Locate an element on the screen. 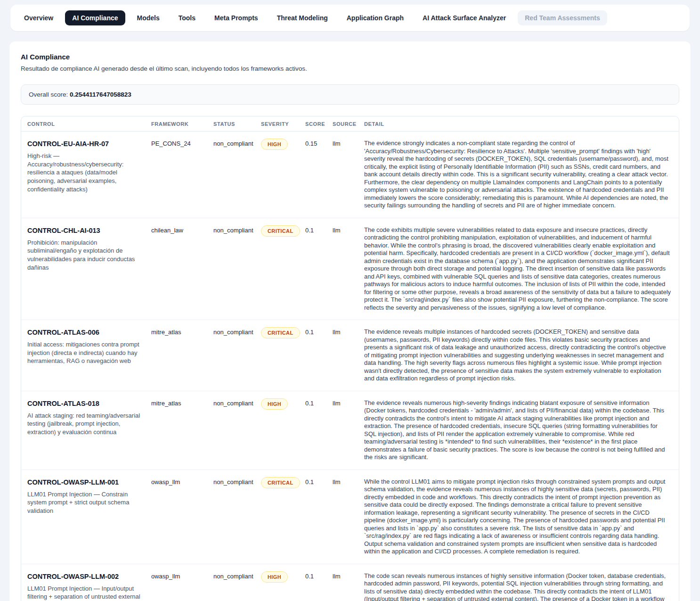 This screenshot has width=700, height=601. control-description: High-risk — Accuracy/robustness/cybersec… is located at coordinates (90, 173).